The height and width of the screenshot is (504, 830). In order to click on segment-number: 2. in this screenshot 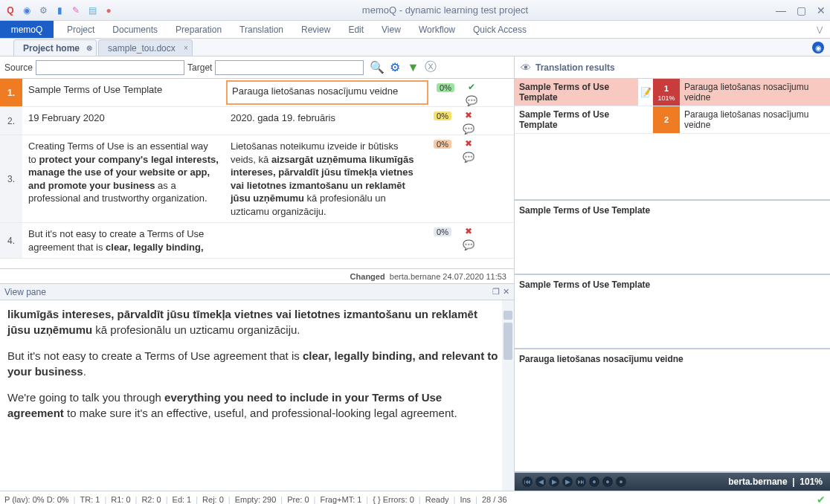, I will do `click(11, 120)`.